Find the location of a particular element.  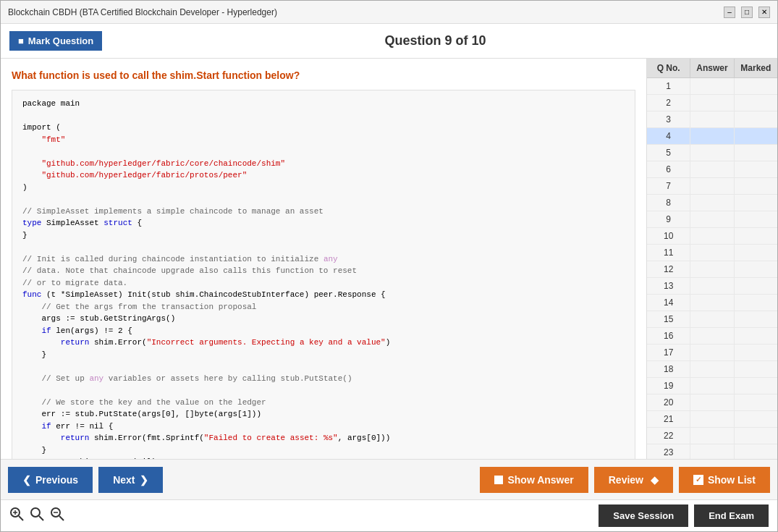

sidebar-row-23: 23 is located at coordinates (712, 452).